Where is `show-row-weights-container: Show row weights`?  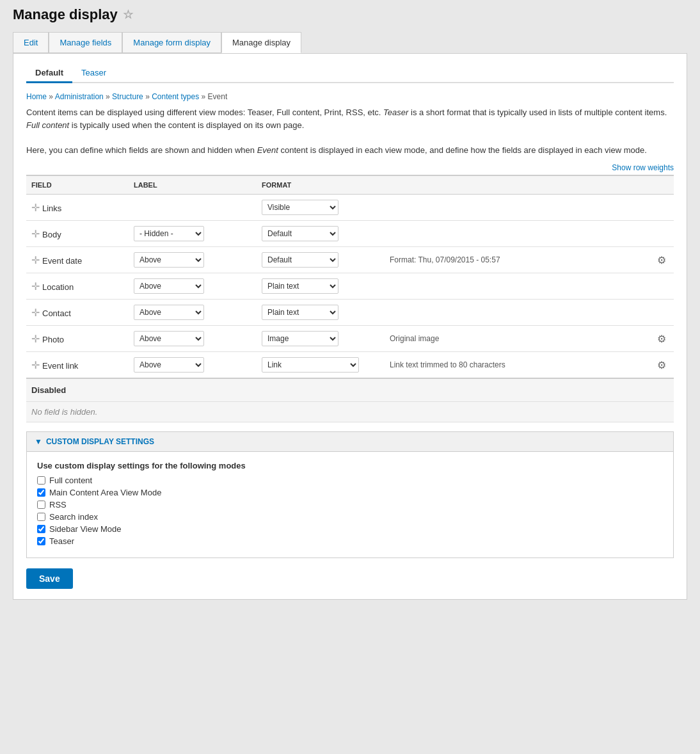 show-row-weights-container: Show row weights is located at coordinates (350, 168).